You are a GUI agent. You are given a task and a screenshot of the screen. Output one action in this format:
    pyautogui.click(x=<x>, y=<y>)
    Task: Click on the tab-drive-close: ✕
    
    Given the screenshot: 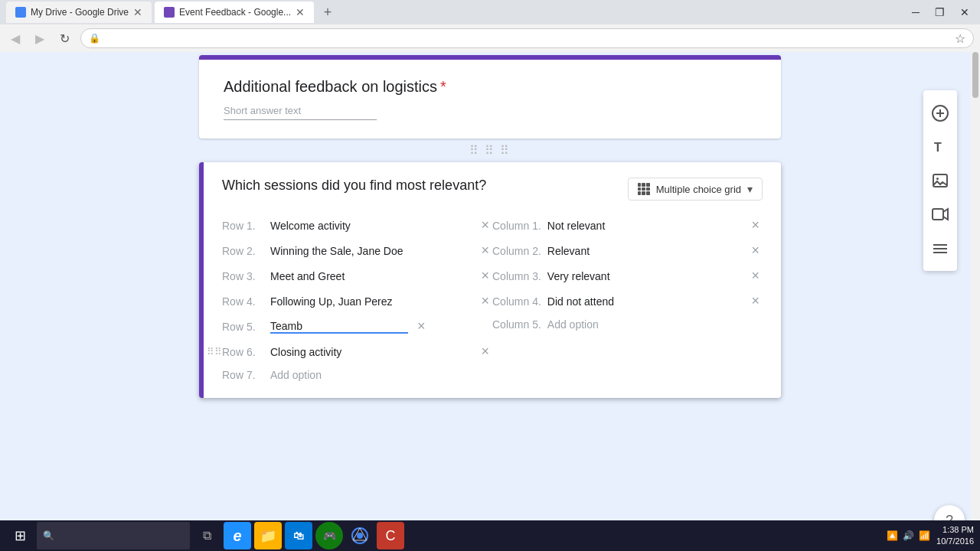 What is the action you would take?
    pyautogui.click(x=138, y=12)
    